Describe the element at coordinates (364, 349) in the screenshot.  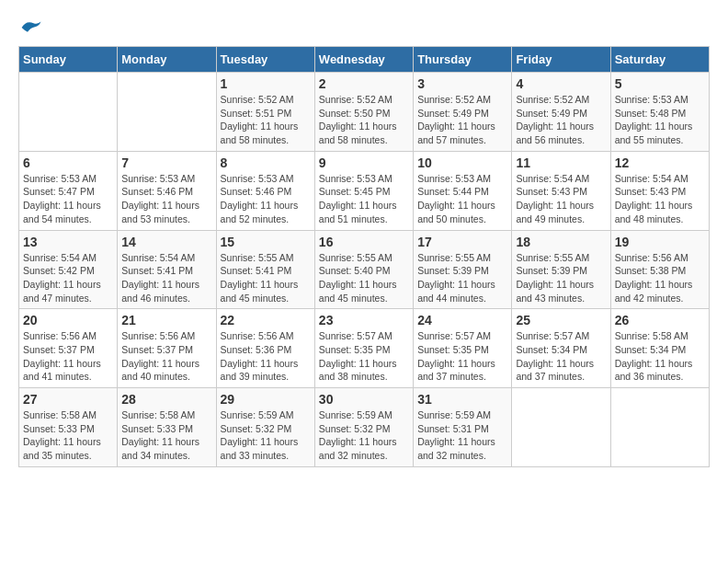
I see `calendar-week-row: 20Sunrise: 5:56 AM Sunset: 5:37 PM Dayli…` at that location.